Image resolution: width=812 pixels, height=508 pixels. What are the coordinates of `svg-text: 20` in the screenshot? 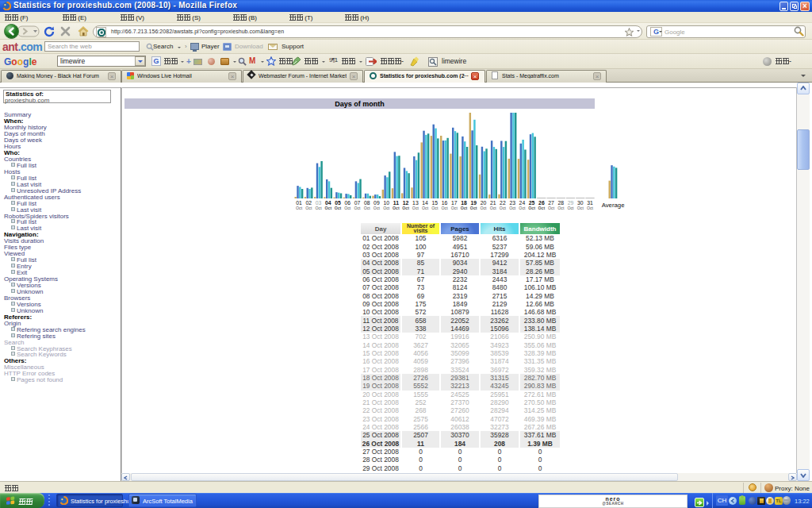 It's located at (484, 203).